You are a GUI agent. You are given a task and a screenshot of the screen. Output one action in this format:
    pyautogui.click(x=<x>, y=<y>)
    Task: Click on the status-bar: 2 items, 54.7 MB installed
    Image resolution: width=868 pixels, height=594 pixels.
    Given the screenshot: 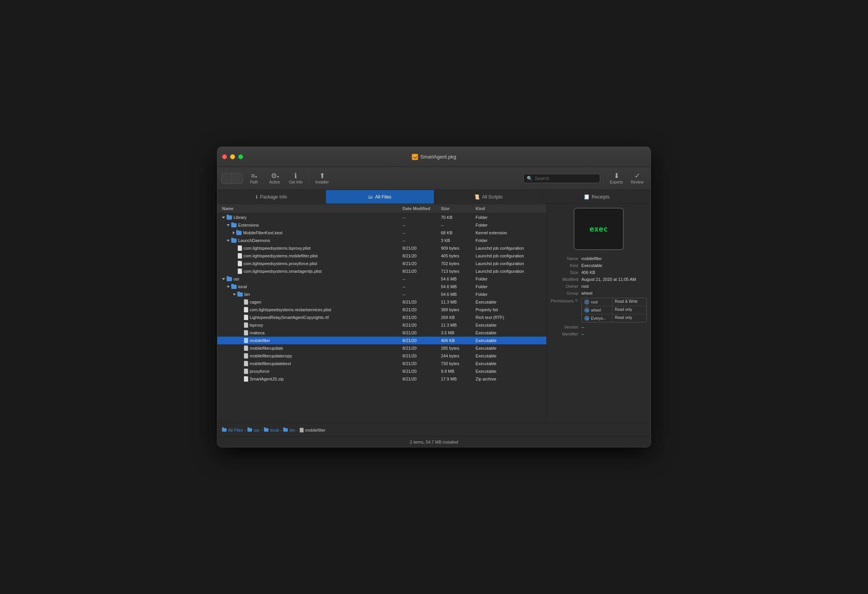 What is the action you would take?
    pyautogui.click(x=434, y=442)
    